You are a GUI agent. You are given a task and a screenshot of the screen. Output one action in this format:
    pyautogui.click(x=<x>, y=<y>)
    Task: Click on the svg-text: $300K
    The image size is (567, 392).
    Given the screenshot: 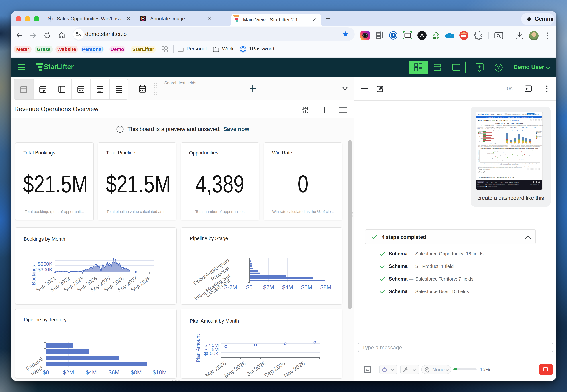 What is the action you would take?
    pyautogui.click(x=45, y=270)
    